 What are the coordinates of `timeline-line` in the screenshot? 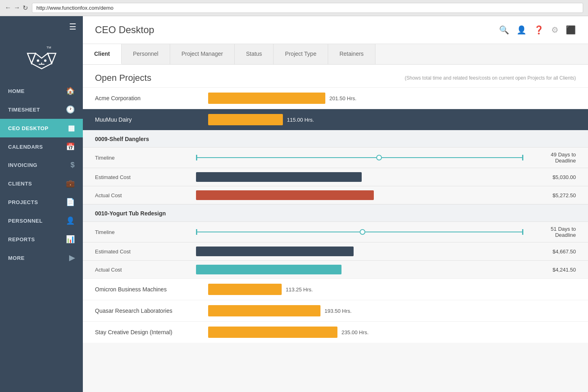 It's located at (360, 158).